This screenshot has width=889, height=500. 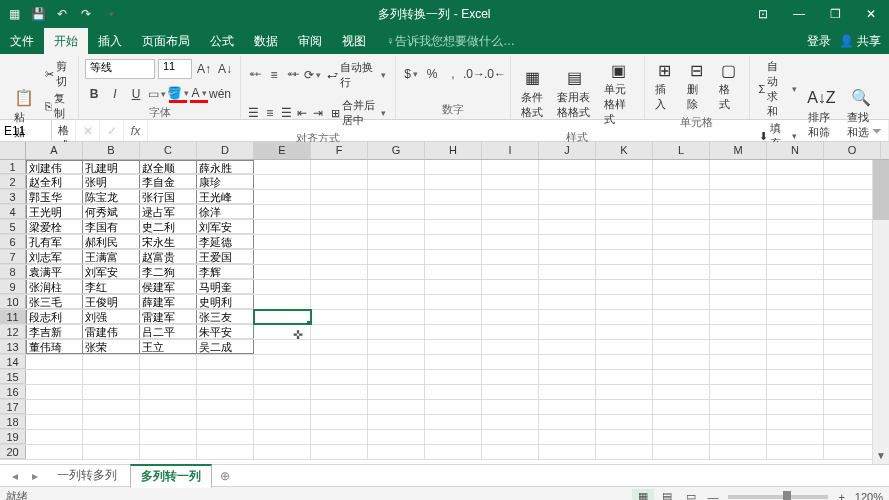 What do you see at coordinates (222, 41) in the screenshot?
I see `tab-formulas: 公式` at bounding box center [222, 41].